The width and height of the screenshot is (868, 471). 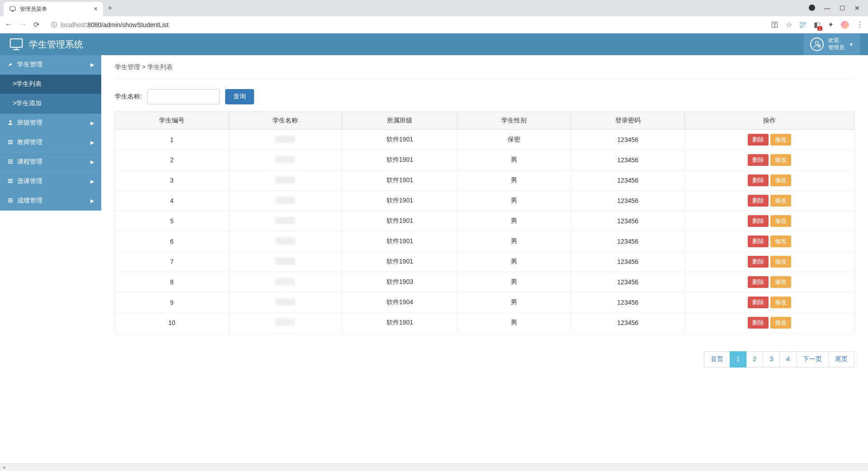 I want to click on monitor-icon, so click(x=16, y=44).